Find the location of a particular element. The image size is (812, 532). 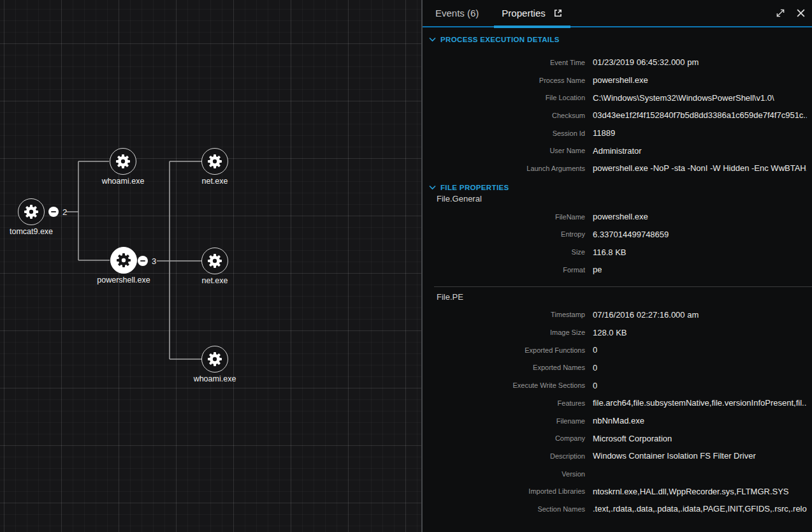

property-row: Checksum 03d43ee1f2f4f152840f7b5d8dd3386… is located at coordinates (617, 115).